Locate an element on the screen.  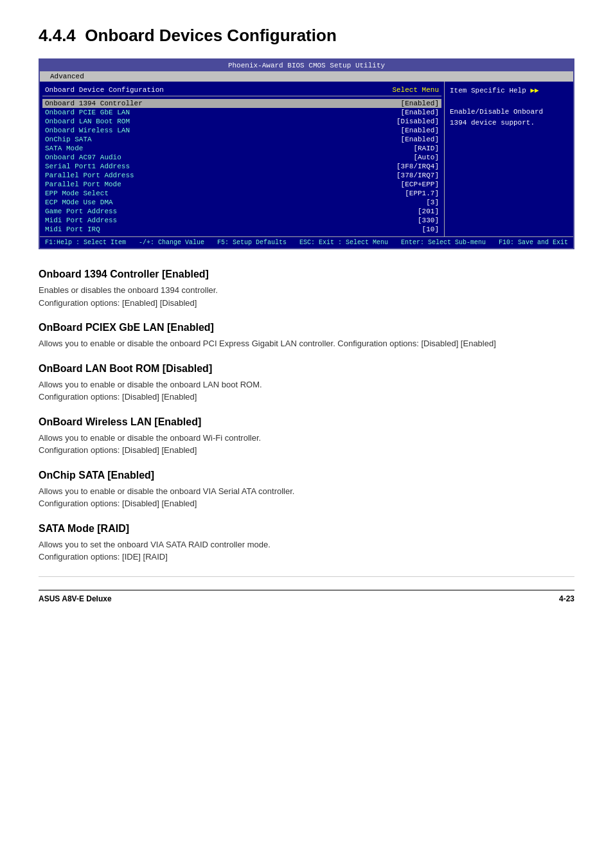
bios-row-label: EPP Mode Select is located at coordinates (77, 193).